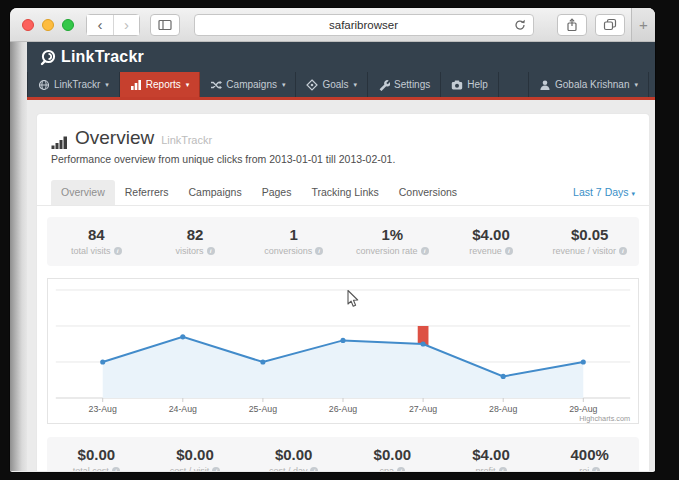 This screenshot has width=679, height=480. Describe the element at coordinates (103, 409) in the screenshot. I see `x-axis-label: 23-Aug` at that location.